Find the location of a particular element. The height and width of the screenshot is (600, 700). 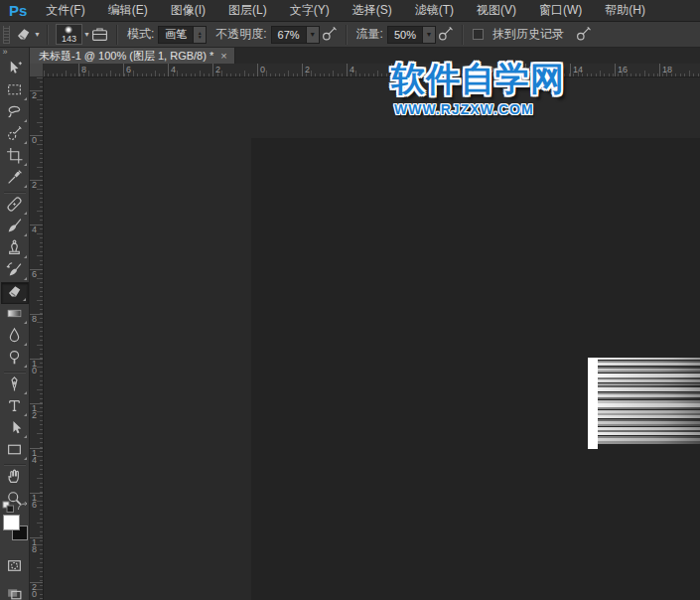

mode-dropdown: 画笔 ▲▼ is located at coordinates (183, 35).